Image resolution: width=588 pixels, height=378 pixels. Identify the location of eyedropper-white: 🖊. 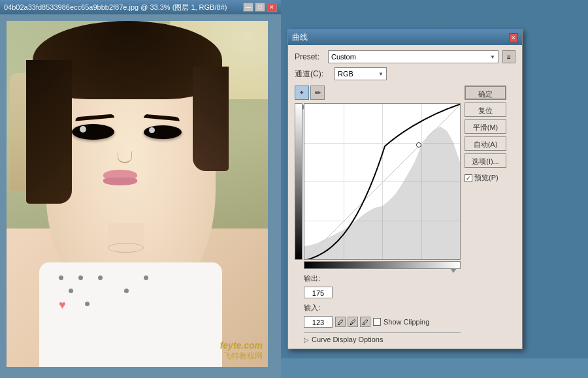
(365, 322).